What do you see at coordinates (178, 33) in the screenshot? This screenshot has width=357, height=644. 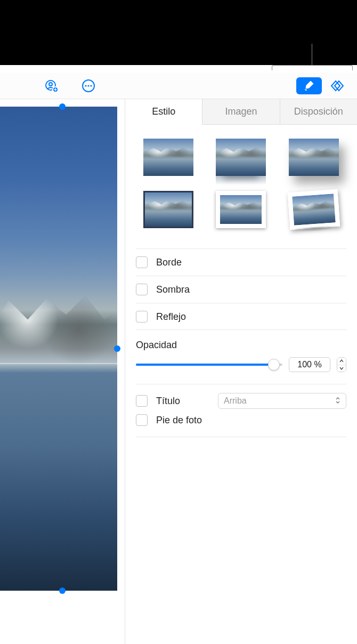 I see `window-titlebar-blackout` at bounding box center [178, 33].